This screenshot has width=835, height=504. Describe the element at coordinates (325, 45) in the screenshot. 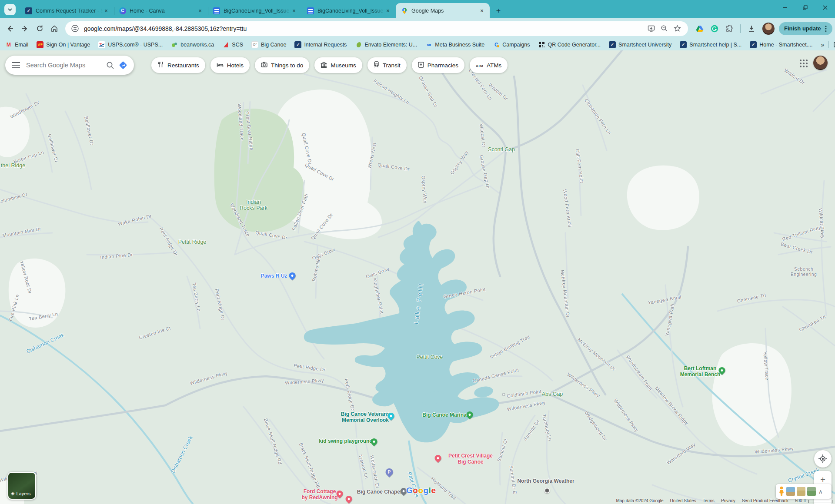

I see `bookmark-label: Internal Requests` at that location.